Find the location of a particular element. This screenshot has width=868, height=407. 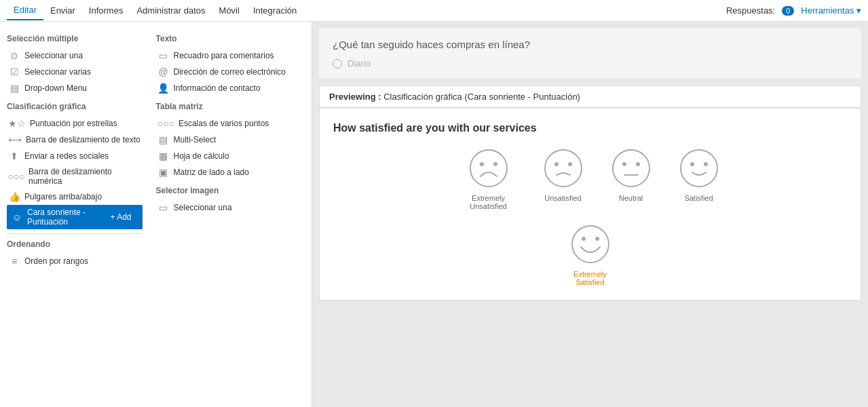

radio-icon: ⊙ is located at coordinates (14, 56).